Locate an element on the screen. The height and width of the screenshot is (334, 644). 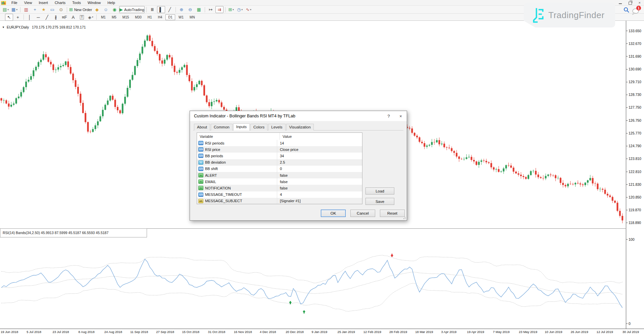
profiles-button: ▦▾ is located at coordinates (14, 9).